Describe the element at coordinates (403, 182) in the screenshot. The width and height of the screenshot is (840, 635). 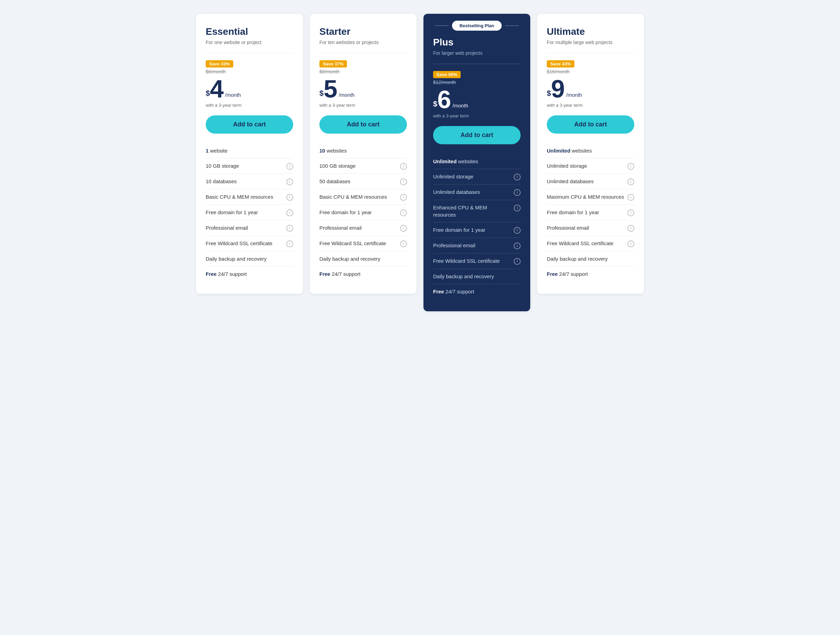
I see `info-icon-starter-2: i` at that location.